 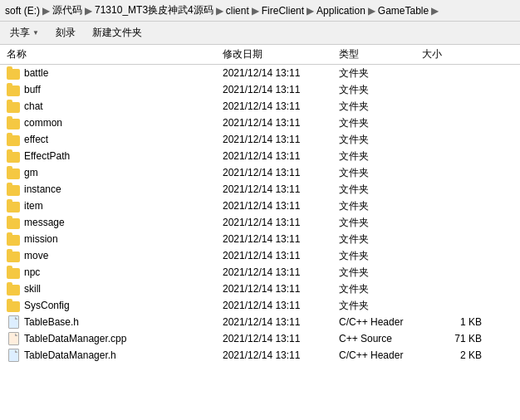 I want to click on file-name-cell: TableDataManager.cpp, so click(x=115, y=339).